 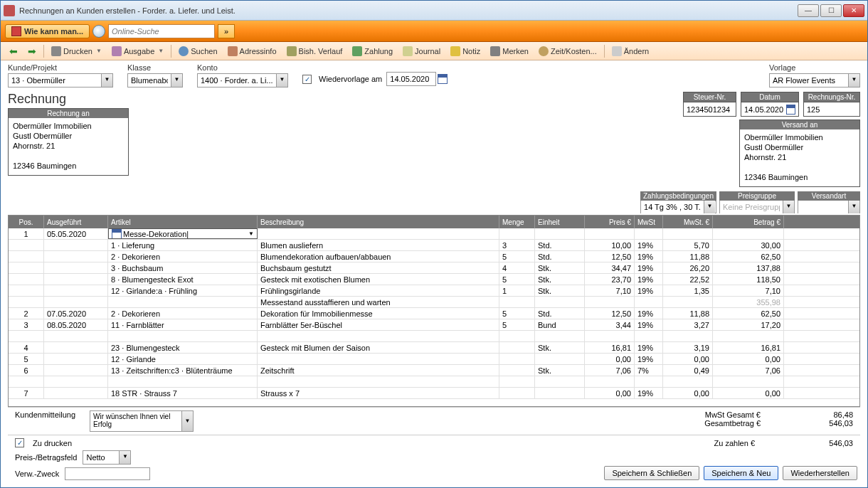 I want to click on resubmit-checkbox, so click(x=307, y=80).